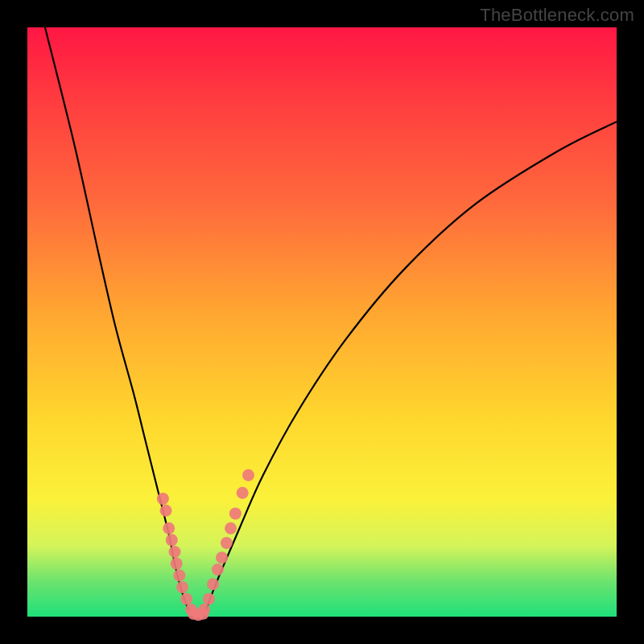 The image size is (644, 644). Describe the element at coordinates (557, 15) in the screenshot. I see `watermark-text: TheBottleneck.com` at that location.